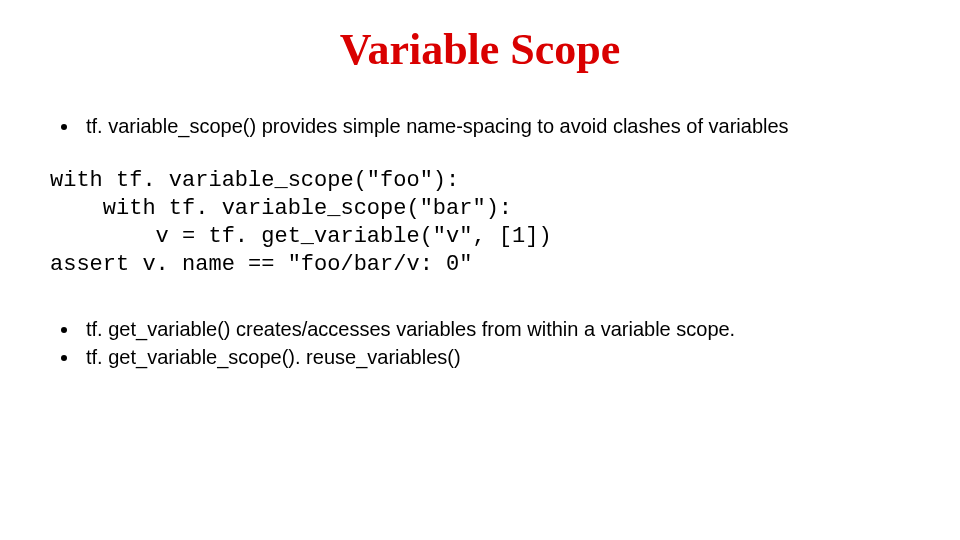 The width and height of the screenshot is (960, 540). Describe the element at coordinates (495, 329) in the screenshot. I see `bullet-item: tf. get_variable() creates/accesses vari…` at that location.